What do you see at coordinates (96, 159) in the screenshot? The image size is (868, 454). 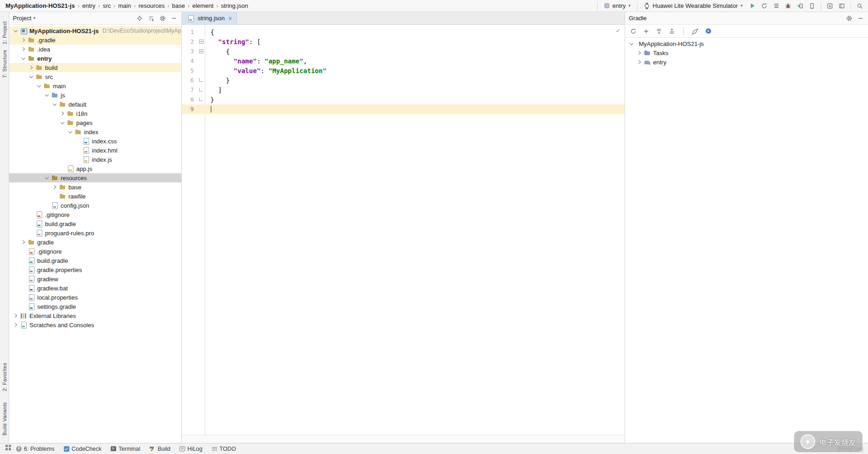 I see `tree-row: index.js` at bounding box center [96, 159].